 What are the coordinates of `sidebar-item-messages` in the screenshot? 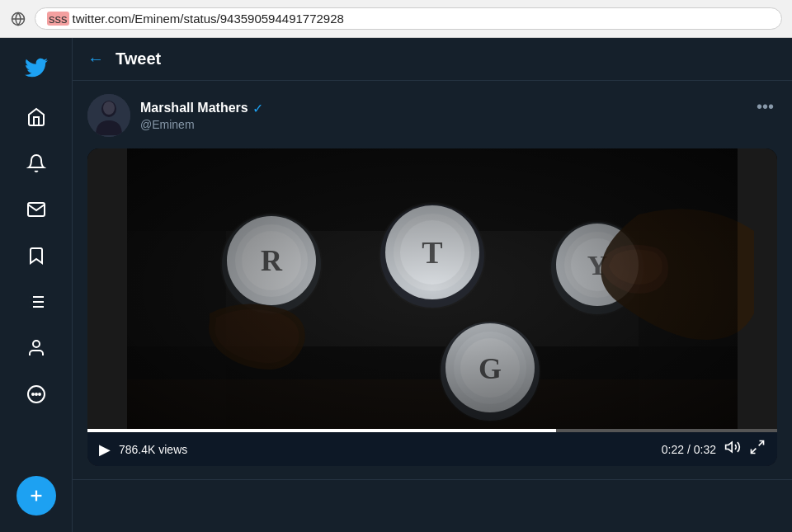 It's located at (36, 210).